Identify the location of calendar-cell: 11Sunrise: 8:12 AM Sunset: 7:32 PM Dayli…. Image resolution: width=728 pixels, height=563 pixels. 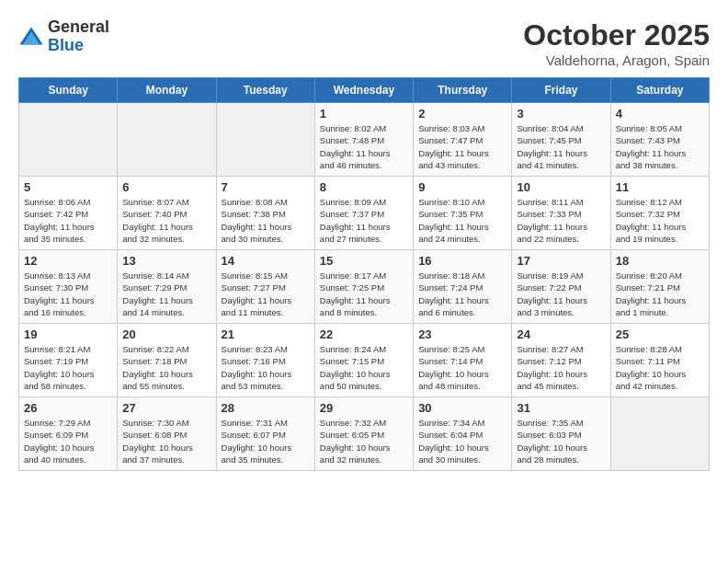
(660, 213).